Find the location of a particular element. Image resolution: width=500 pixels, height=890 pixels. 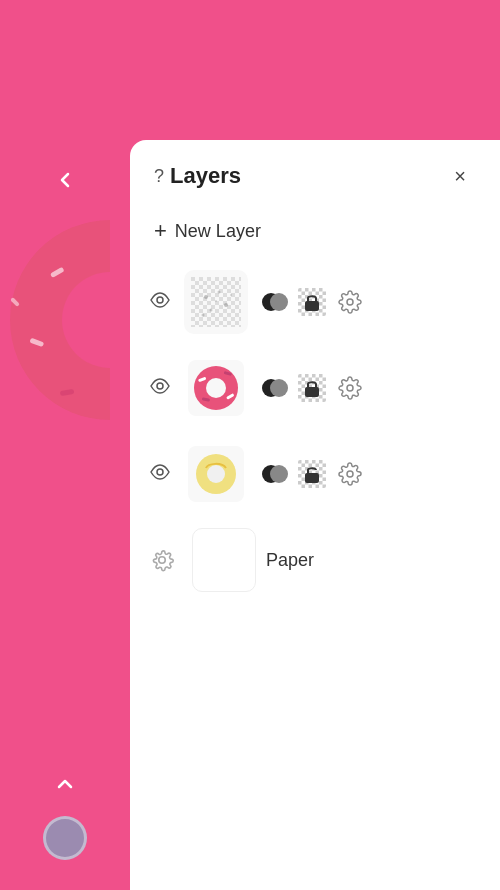

new-layer-label: New Layer is located at coordinates (218, 232).